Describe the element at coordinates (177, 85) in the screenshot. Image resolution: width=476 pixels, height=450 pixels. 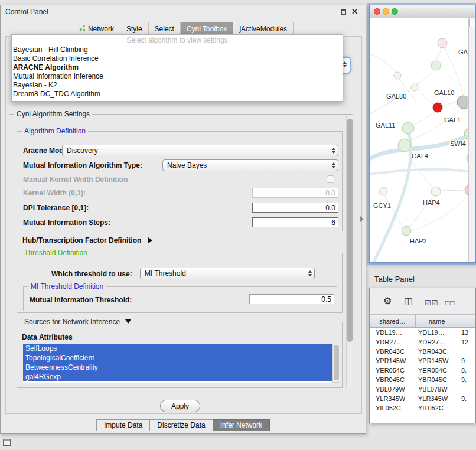
I see `algorithm-option: Bayesian - K2` at that location.